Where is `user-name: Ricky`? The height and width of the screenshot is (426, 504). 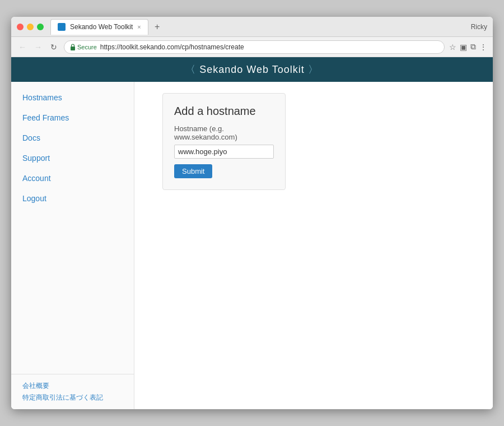
user-name: Ricky is located at coordinates (479, 27).